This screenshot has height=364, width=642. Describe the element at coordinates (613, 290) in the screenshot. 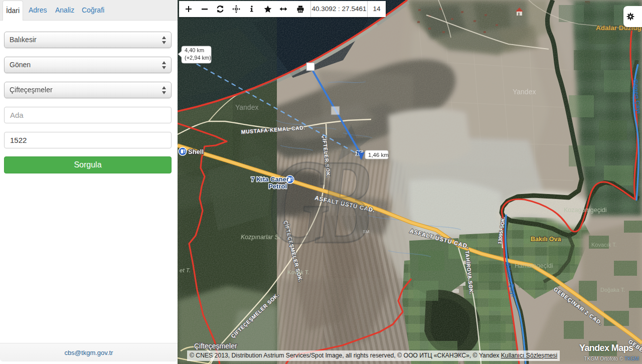

I see `svg-text: Doğaka T.` at that location.